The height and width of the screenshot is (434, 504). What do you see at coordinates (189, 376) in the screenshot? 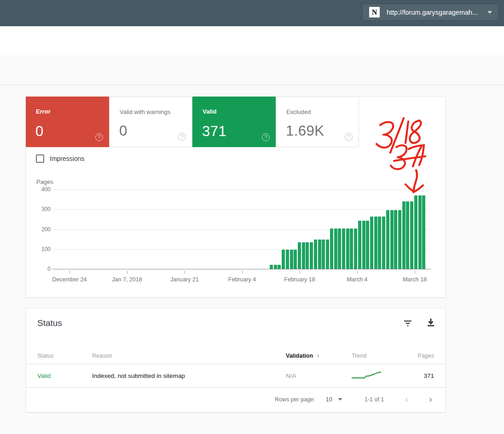
I see `row-reason-value: Indexed, not submitted in sitemap` at bounding box center [189, 376].